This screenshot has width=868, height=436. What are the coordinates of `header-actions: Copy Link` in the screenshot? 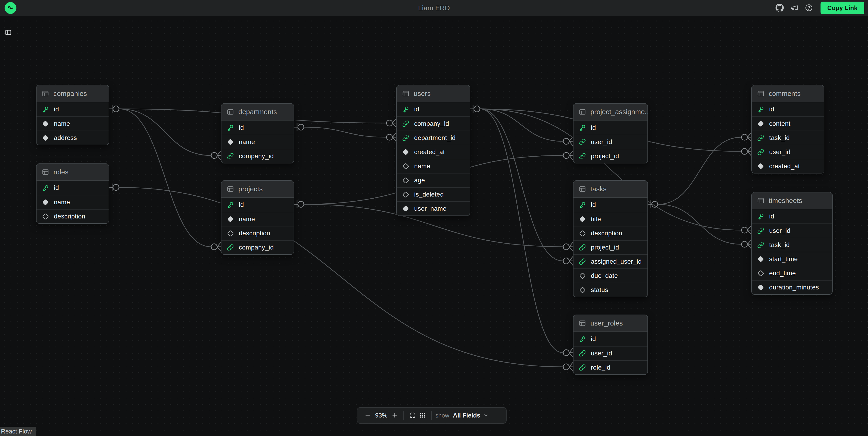 It's located at (819, 8).